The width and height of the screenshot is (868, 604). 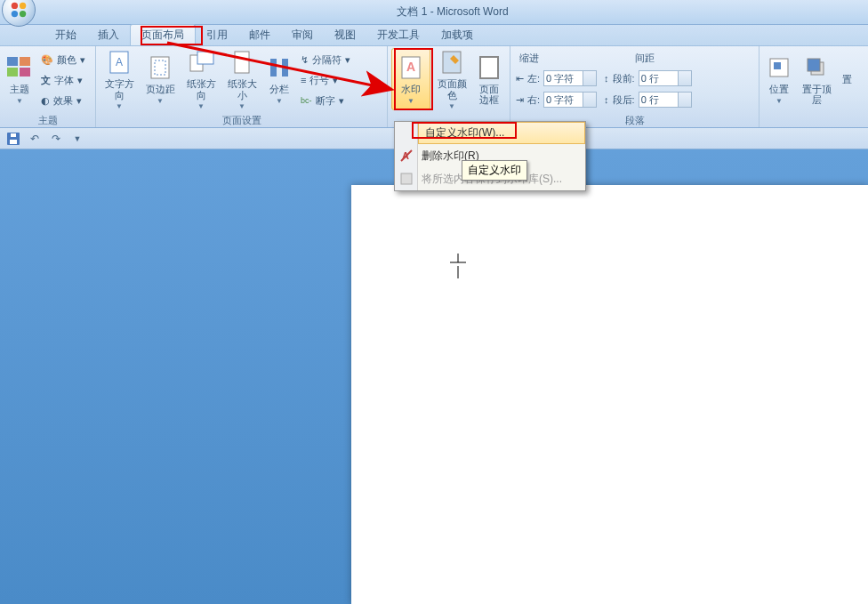 I want to click on theme-effects-button: ◐效果 ▾, so click(x=63, y=101).